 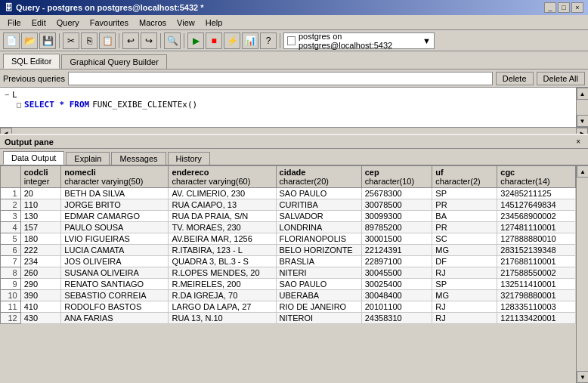 What do you see at coordinates (41, 216) in the screenshot?
I see `cell-codcli: 130` at bounding box center [41, 216].